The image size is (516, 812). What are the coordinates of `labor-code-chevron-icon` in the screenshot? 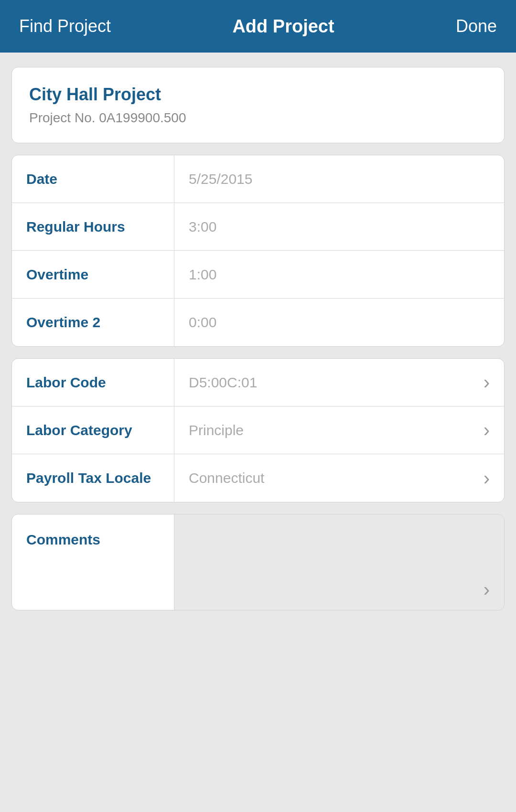 It's located at (486, 382).